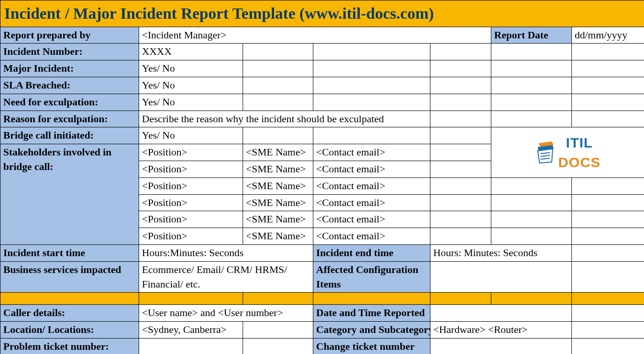  Describe the element at coordinates (372, 253) in the screenshot. I see `label-incident-end: Incident end time` at that location.